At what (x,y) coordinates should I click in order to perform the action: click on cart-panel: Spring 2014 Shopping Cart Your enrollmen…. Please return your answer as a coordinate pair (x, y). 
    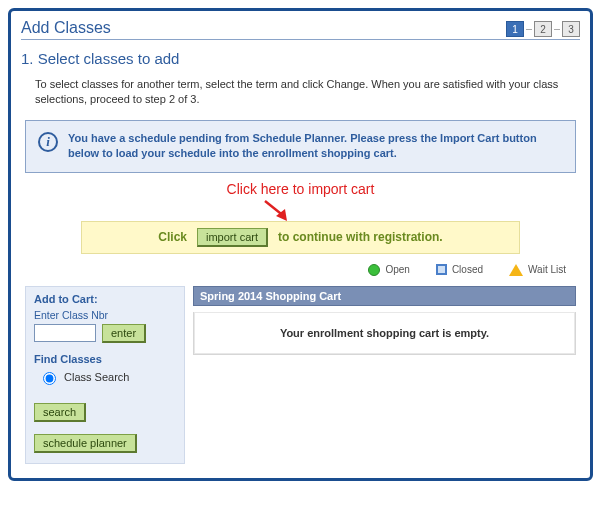
    Looking at the image, I should click on (384, 320).